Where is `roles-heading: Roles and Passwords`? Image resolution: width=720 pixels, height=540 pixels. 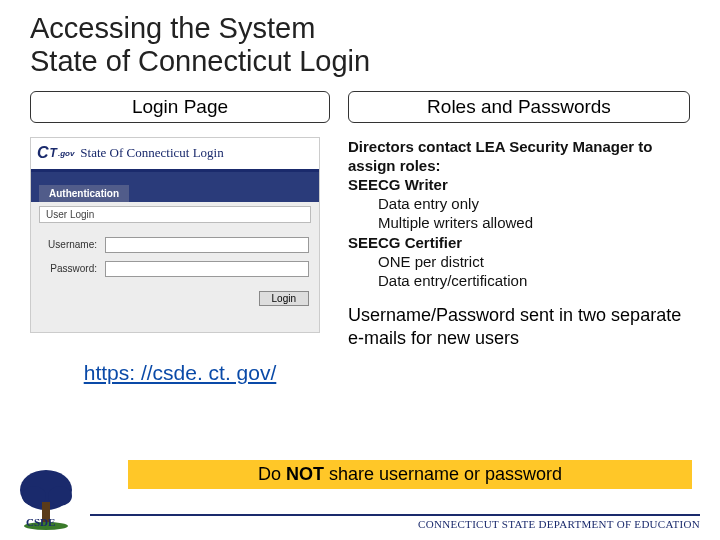
roles-heading: Roles and Passwords is located at coordinates (519, 107).